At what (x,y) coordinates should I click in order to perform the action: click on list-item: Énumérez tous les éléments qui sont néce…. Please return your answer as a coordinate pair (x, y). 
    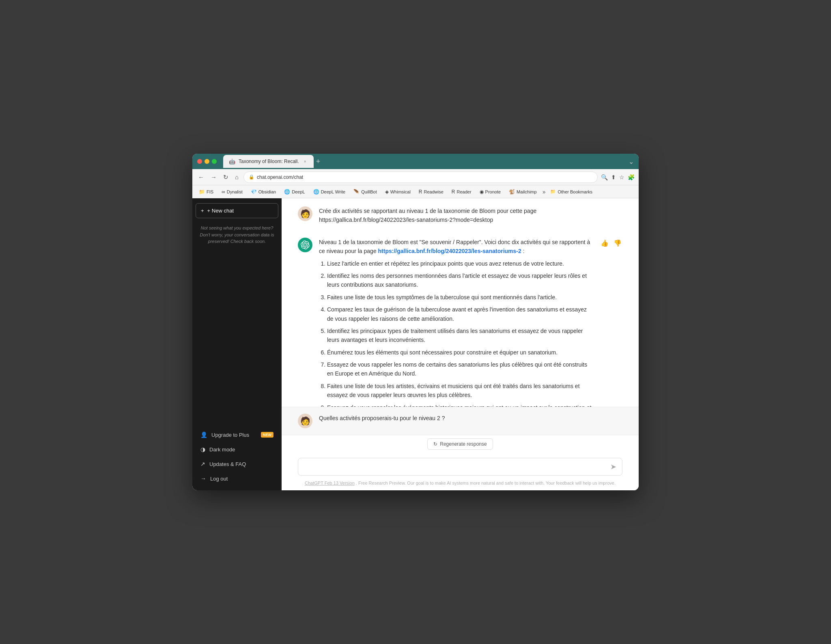
    Looking at the image, I should click on (460, 352).